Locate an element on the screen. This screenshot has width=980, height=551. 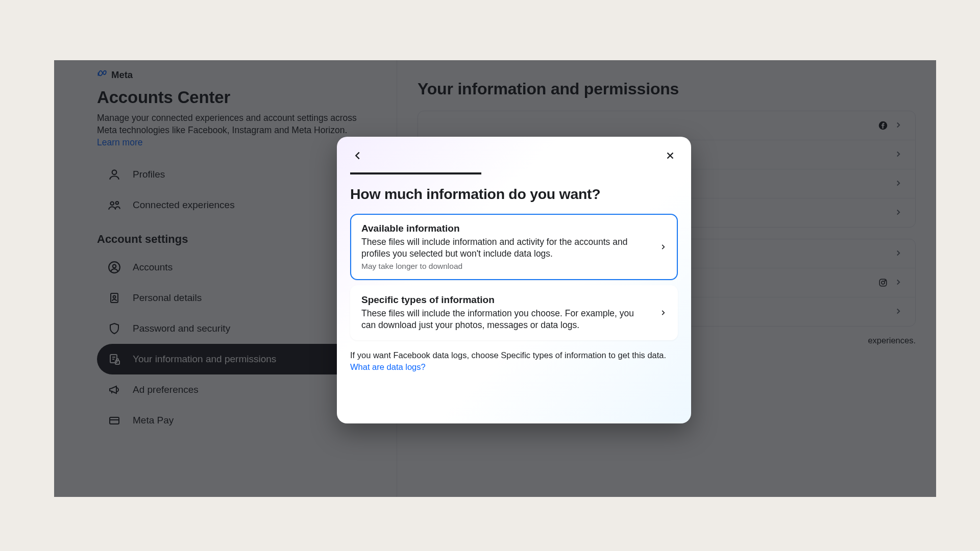
nav-section-title: Account settings is located at coordinates (237, 239).